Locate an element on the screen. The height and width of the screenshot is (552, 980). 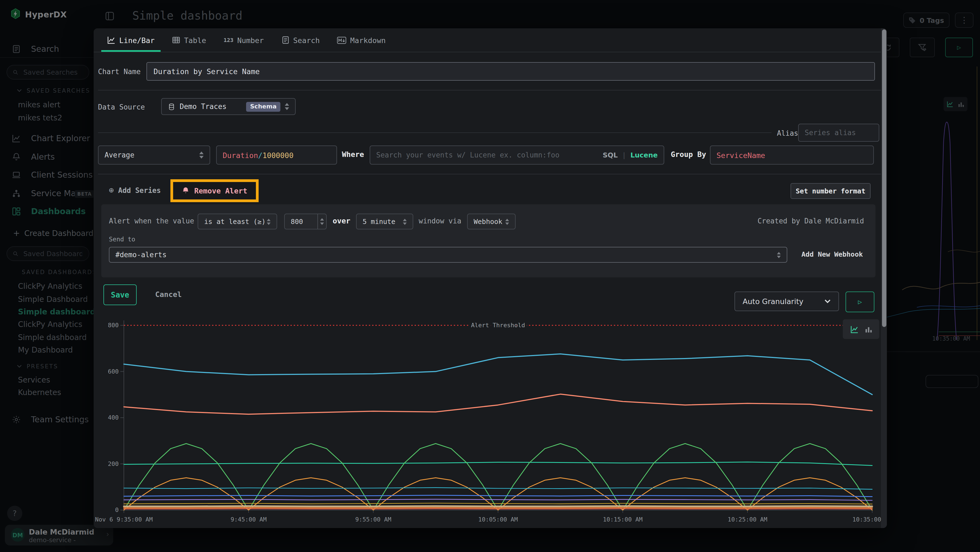
chart-name-label: Chart Name is located at coordinates (119, 72).